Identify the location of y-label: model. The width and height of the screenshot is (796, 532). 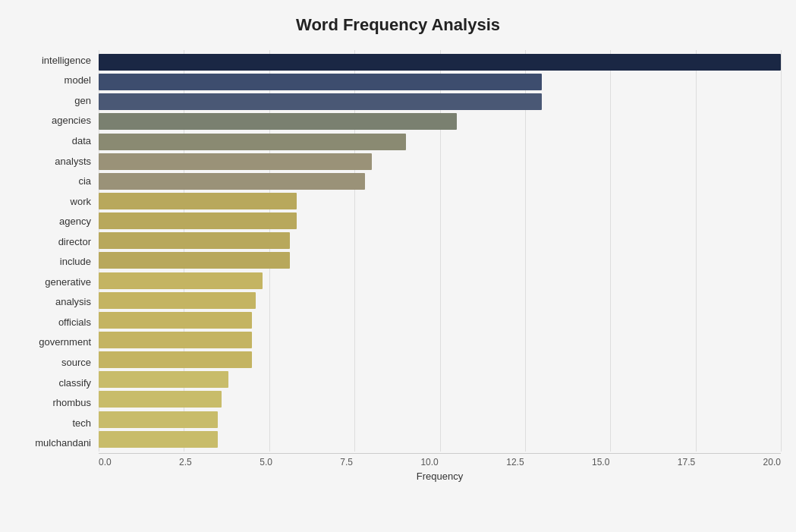
(57, 80).